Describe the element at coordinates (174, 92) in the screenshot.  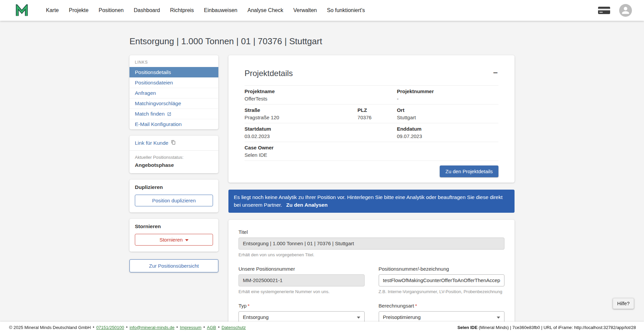
I see `links-card: LINKS Positionsdetails Positionsdateien …` at that location.